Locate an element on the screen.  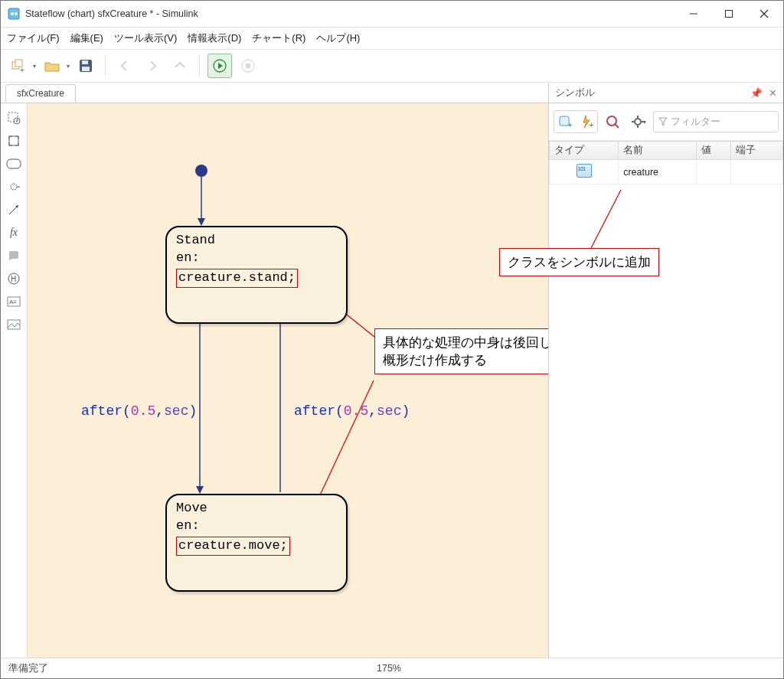
filter-input: フィルター is located at coordinates (716, 122).